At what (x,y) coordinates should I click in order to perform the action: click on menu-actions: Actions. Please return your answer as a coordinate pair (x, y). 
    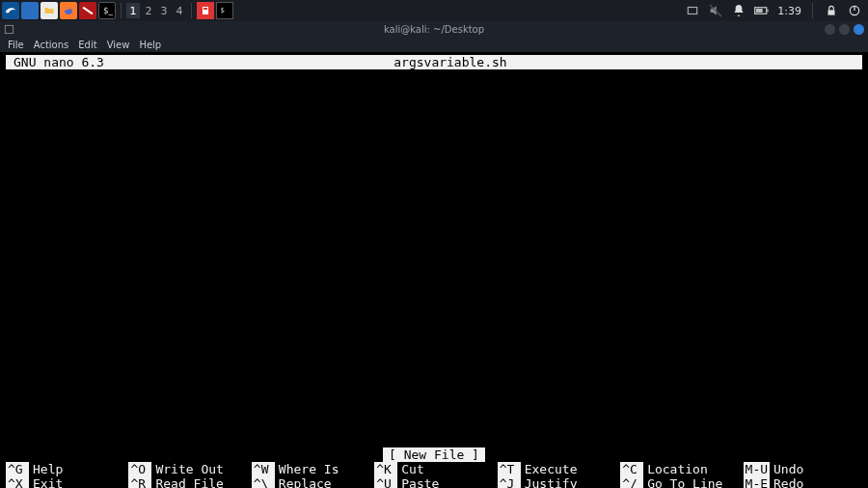
    Looking at the image, I should click on (52, 44).